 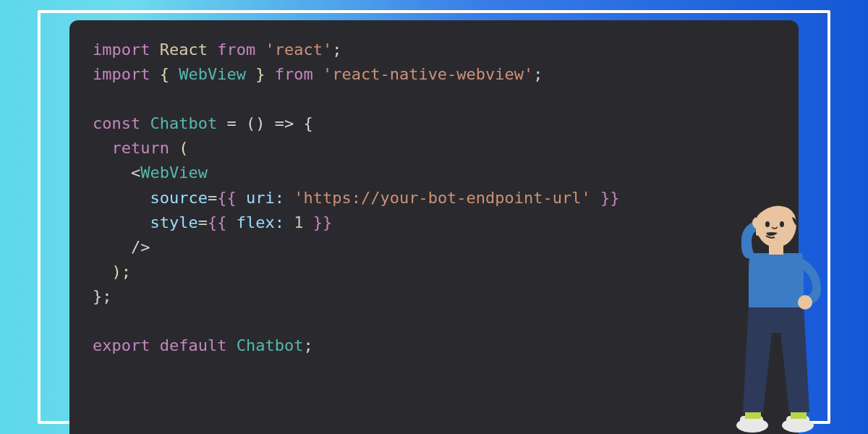 What do you see at coordinates (140, 148) in the screenshot?
I see `keyword-return: return` at bounding box center [140, 148].